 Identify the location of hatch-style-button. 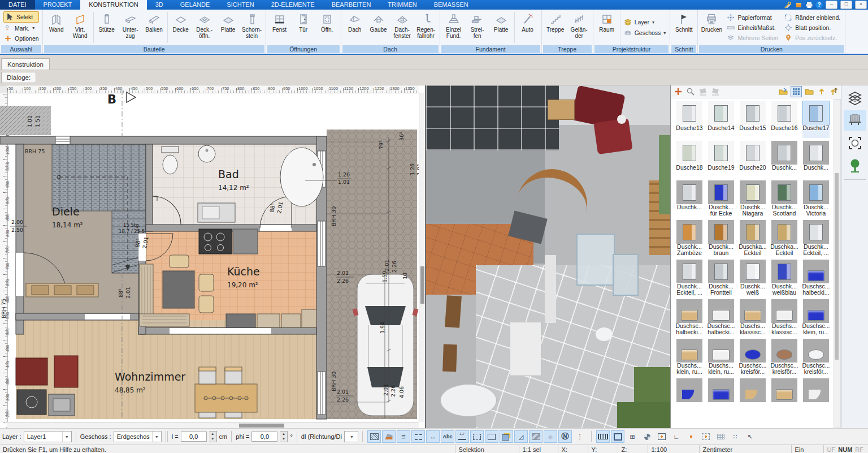
(374, 437).